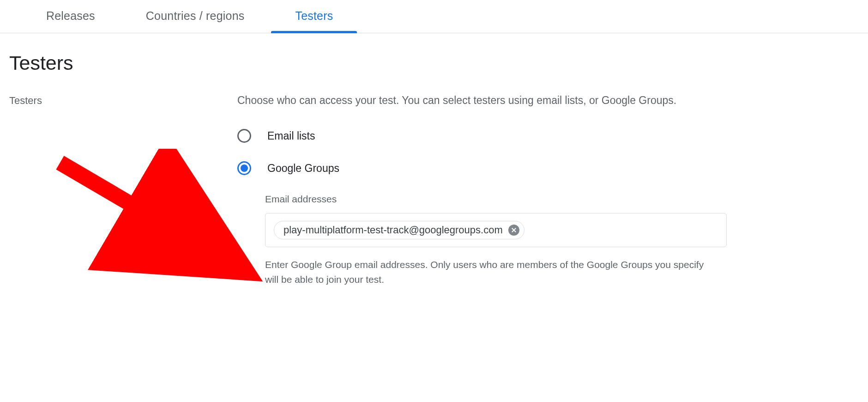 The height and width of the screenshot is (402, 868). Describe the element at coordinates (244, 136) in the screenshot. I see `radio-unchecked-icon` at that location.